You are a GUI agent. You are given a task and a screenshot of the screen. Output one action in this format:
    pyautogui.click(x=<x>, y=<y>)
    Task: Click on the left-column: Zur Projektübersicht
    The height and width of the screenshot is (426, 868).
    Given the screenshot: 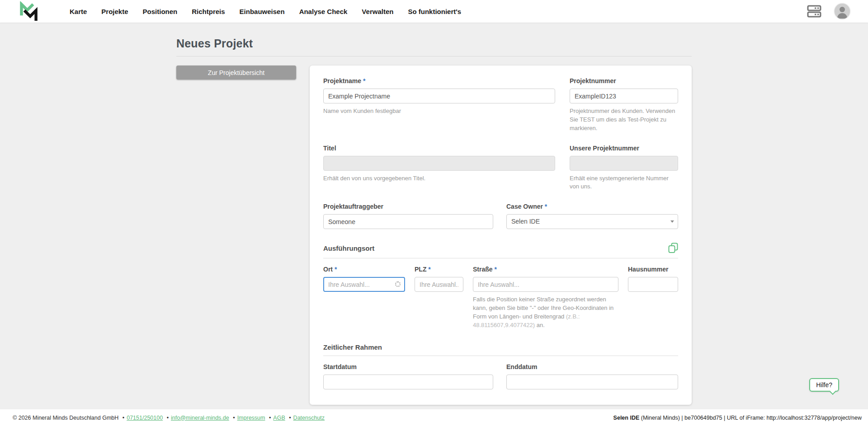 What is the action you would take?
    pyautogui.click(x=236, y=72)
    